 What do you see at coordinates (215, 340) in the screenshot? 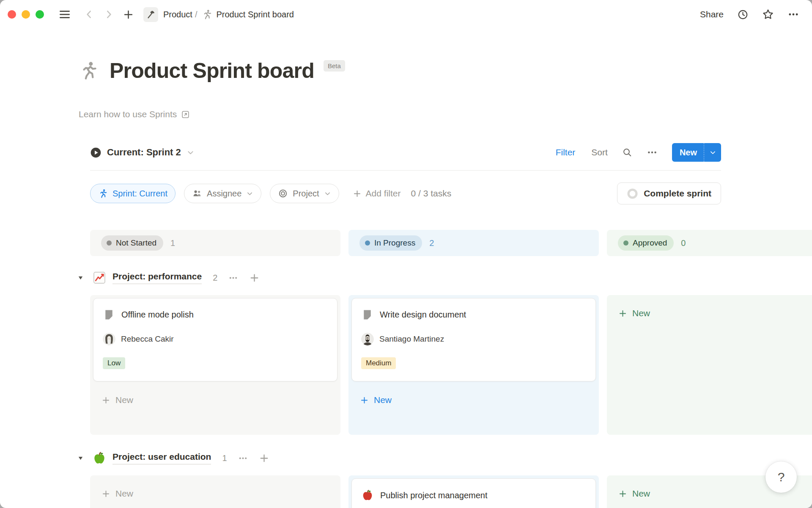
I see `card-offline-mode-polish: Offline mode polish Rebec` at bounding box center [215, 340].